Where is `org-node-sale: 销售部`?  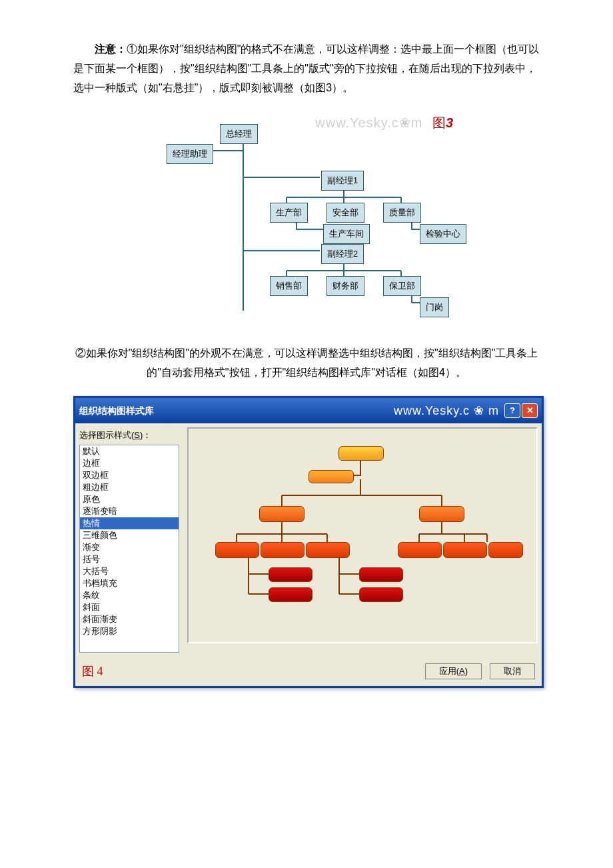 org-node-sale: 销售部 is located at coordinates (289, 285).